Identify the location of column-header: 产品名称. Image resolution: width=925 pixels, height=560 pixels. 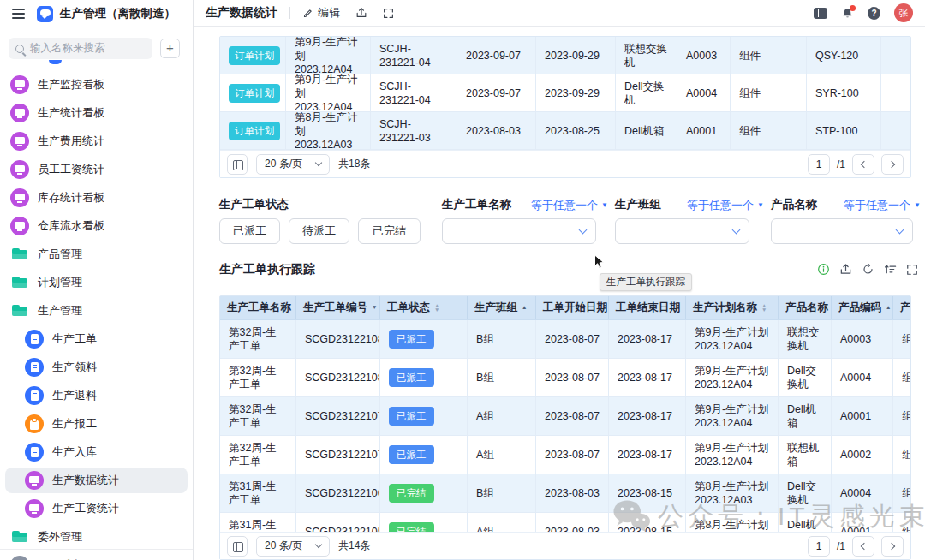
(805, 308).